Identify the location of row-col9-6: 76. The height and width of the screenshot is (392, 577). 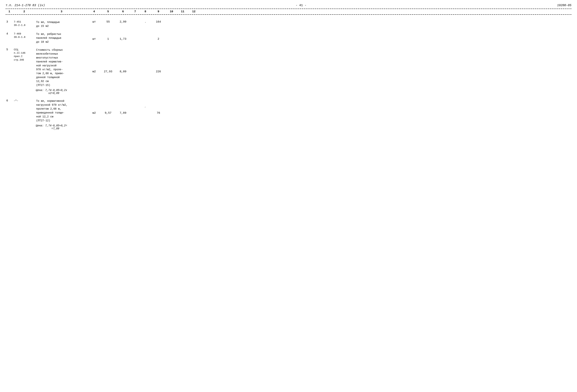
(158, 107).